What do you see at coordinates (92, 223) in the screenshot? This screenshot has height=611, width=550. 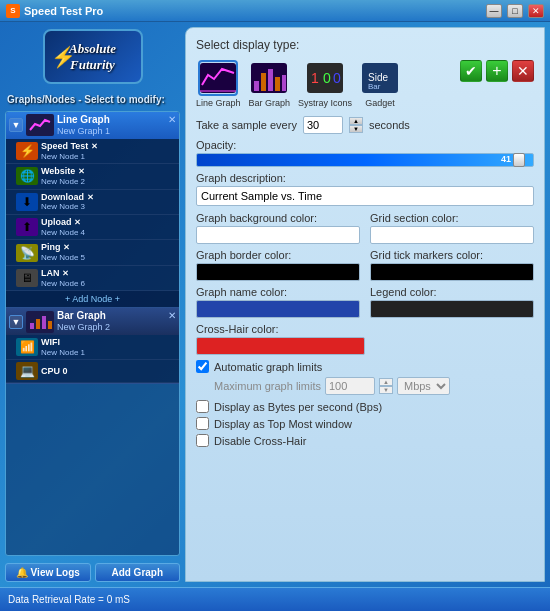 I see `line-graph-nodes: ⚡ Speed Test ✕ New Node 1 🌐 Website ✕ Ne…` at bounding box center [92, 223].